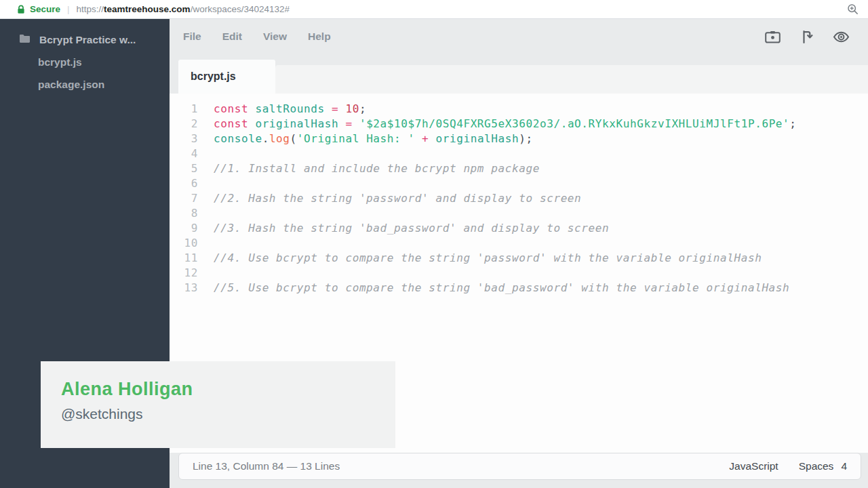 Image resolution: width=868 pixels, height=488 pixels. I want to click on menu-file: File, so click(193, 37).